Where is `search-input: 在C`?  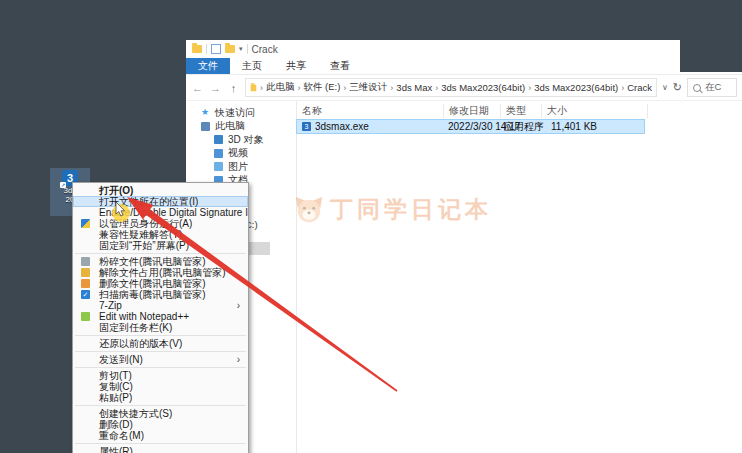
search-input: 在C is located at coordinates (712, 88).